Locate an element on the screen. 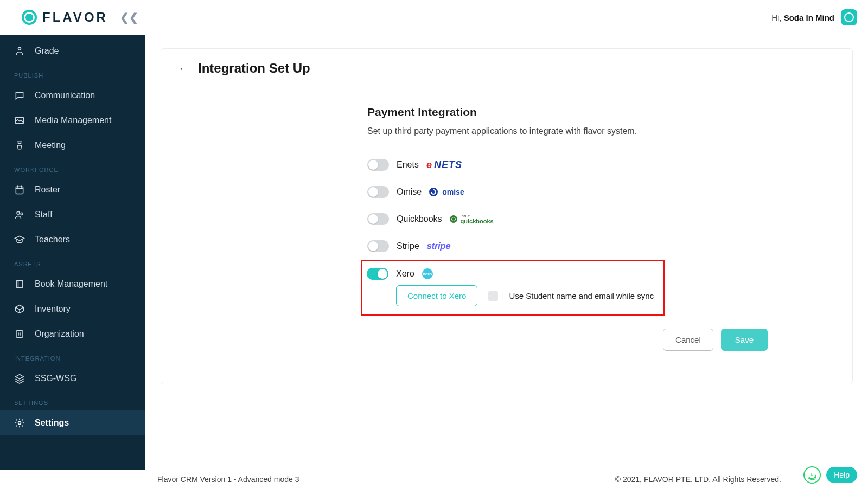 This screenshot has width=868, height=488. sidebar-item-settings: Settings is located at coordinates (73, 423).